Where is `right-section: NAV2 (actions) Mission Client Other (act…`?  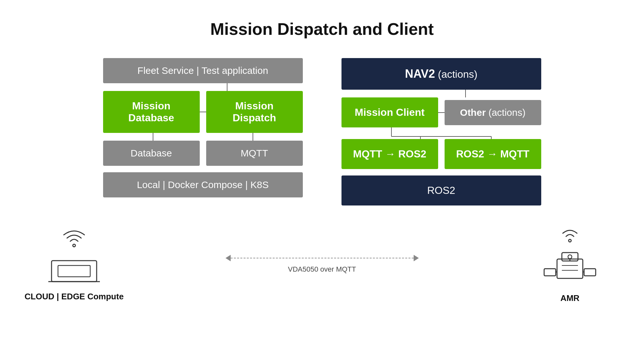
right-section: NAV2 (actions) Mission Client Other (act… is located at coordinates (441, 132).